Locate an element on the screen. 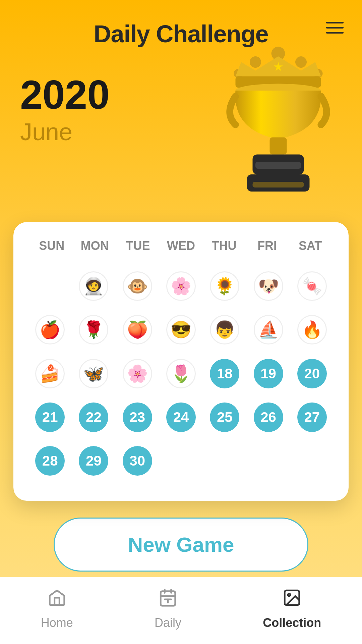  calendar-cell: 29 is located at coordinates (94, 461).